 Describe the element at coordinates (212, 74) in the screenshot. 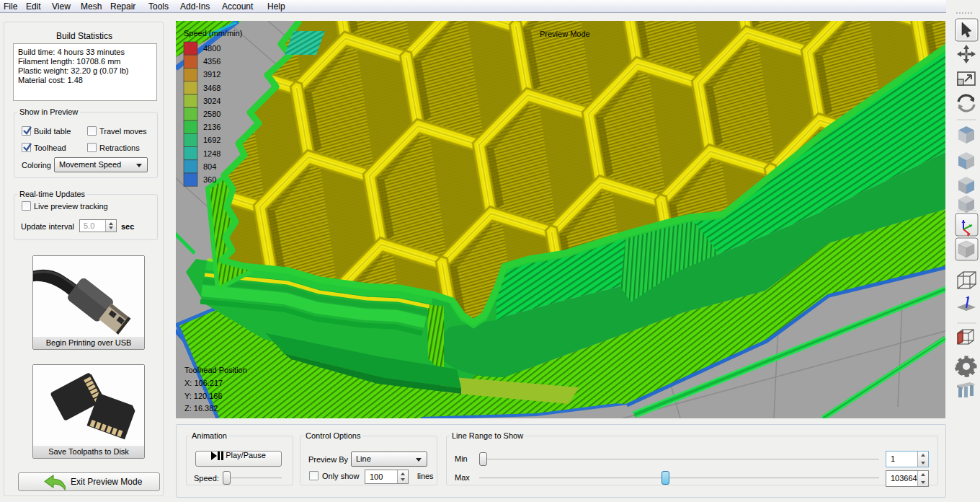

I see `svg-text: 3912` at that location.